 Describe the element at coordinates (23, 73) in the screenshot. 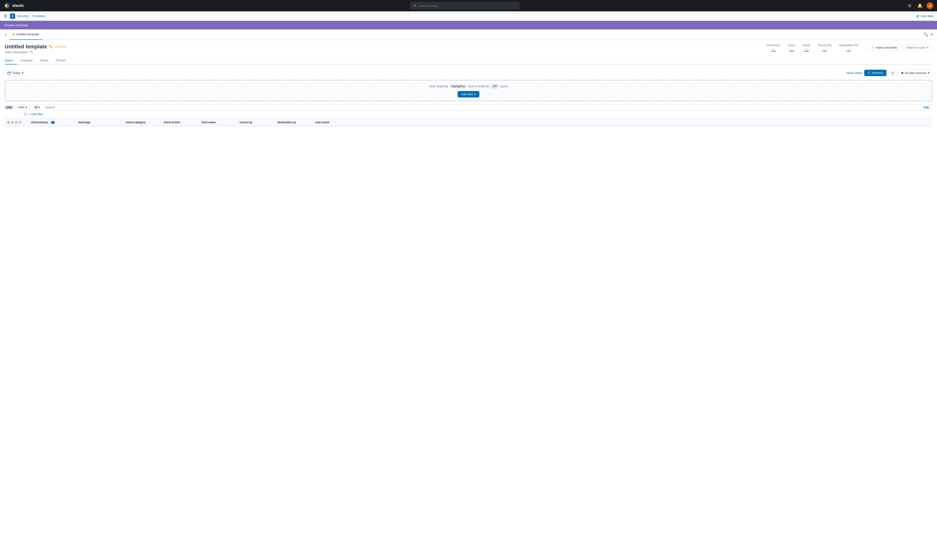

I see `date-chevron-down-icon: ▾` at that location.